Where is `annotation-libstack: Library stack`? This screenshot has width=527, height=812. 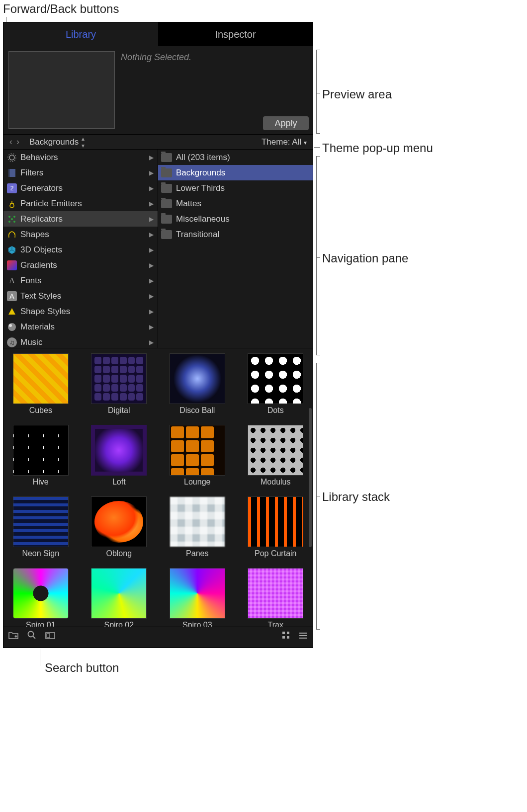 annotation-libstack: Library stack is located at coordinates (356, 497).